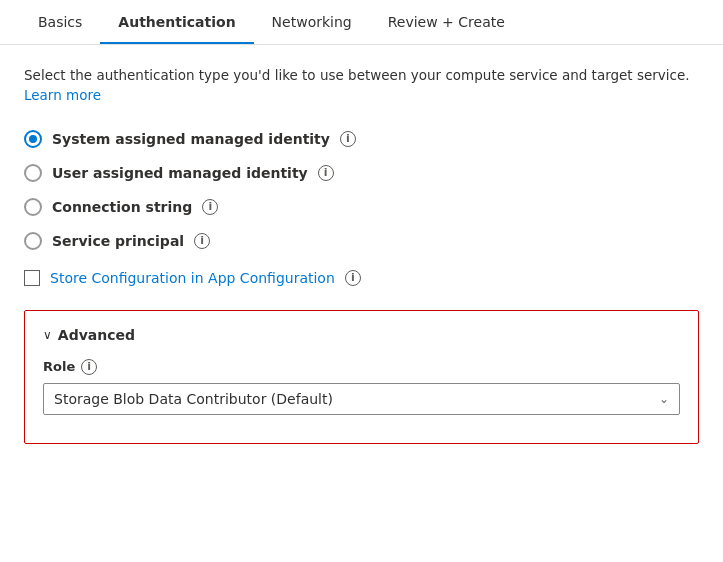 The width and height of the screenshot is (723, 562). What do you see at coordinates (362, 22) in the screenshot?
I see `tab-navigation: Basics Authentication Networking Review …` at bounding box center [362, 22].